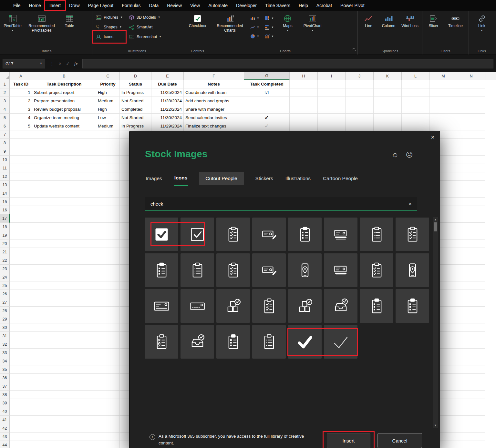  What do you see at coordinates (108, 361) in the screenshot?
I see `cell-C34` at bounding box center [108, 361].